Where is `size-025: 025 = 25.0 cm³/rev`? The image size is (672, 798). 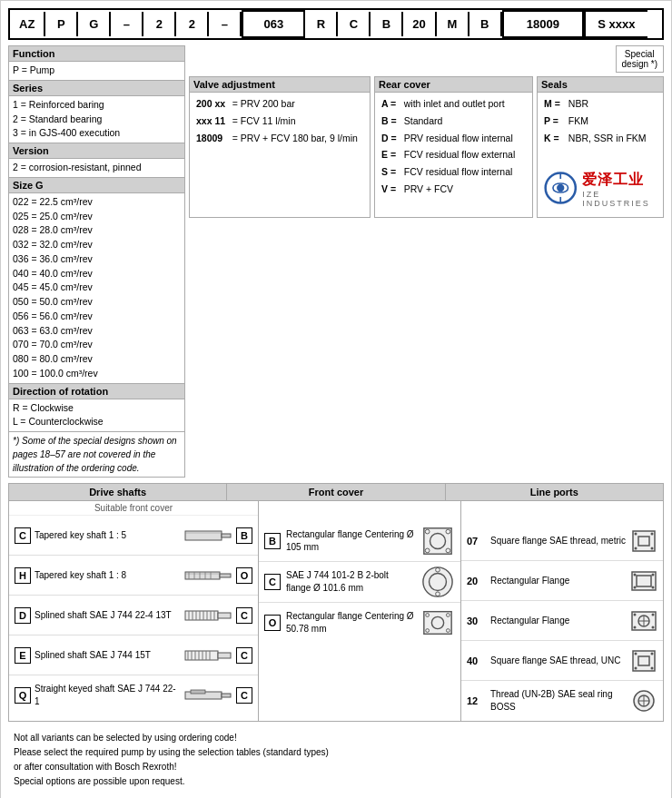 size-025: 025 = 25.0 cm³/rev is located at coordinates (96, 217).